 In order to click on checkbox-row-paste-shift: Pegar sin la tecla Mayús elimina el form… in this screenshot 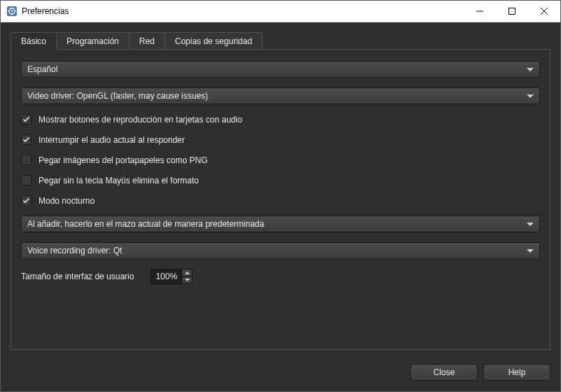, I will do `click(280, 181)`.